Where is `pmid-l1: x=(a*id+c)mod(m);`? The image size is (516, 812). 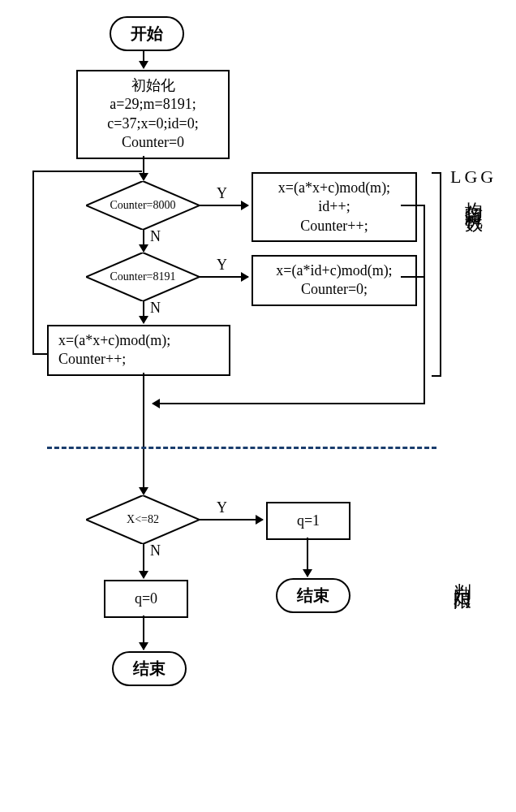
pmid-l1: x=(a*id+c)mod(m); is located at coordinates (334, 271).